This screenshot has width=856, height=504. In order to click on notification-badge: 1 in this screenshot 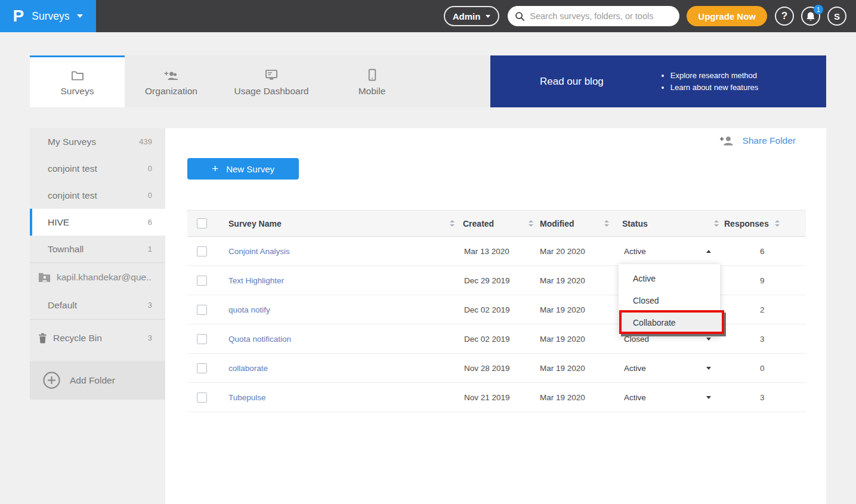, I will do `click(818, 10)`.